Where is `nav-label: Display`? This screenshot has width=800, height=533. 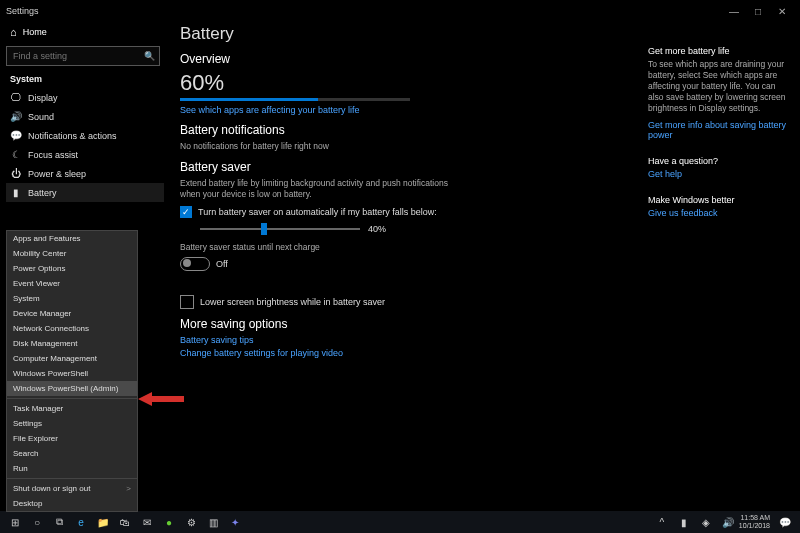
nav-label: Display is located at coordinates (43, 98).